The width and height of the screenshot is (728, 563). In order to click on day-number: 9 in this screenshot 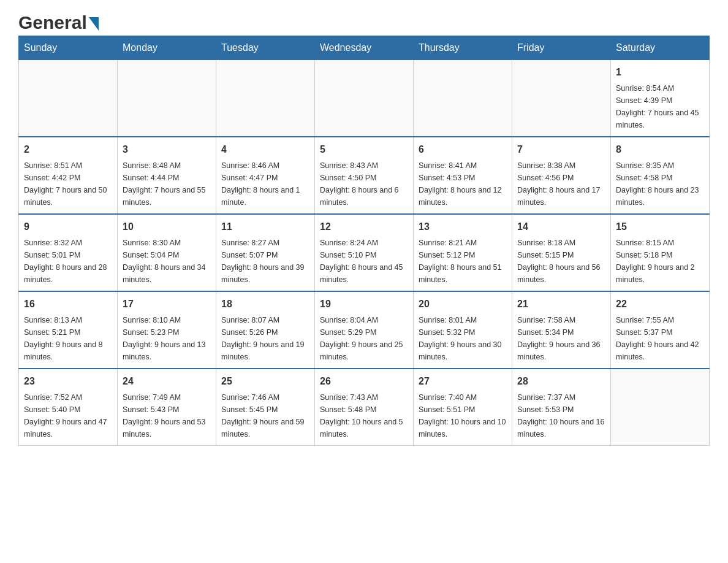, I will do `click(68, 227)`.